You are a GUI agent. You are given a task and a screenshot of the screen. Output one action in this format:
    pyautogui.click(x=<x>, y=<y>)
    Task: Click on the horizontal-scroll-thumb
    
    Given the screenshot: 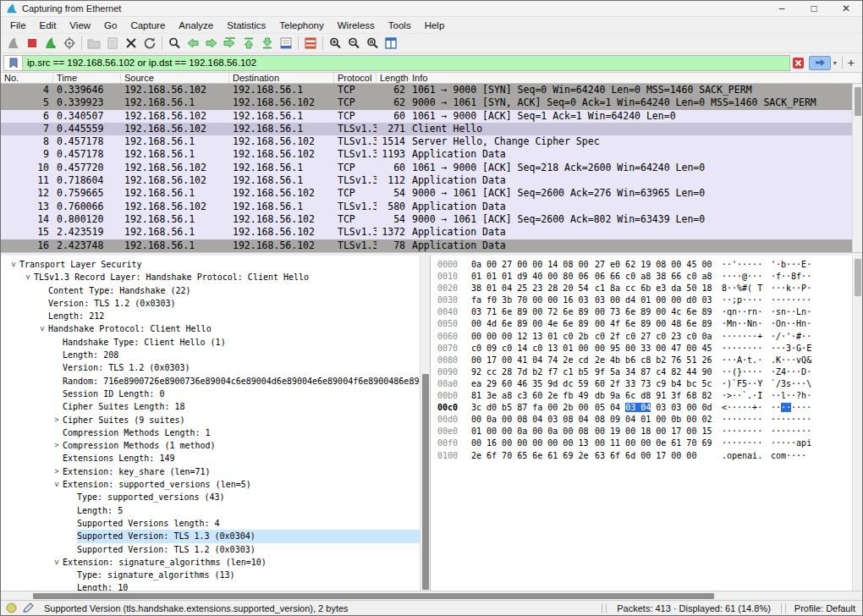 What is the action you would take?
    pyautogui.click(x=374, y=596)
    